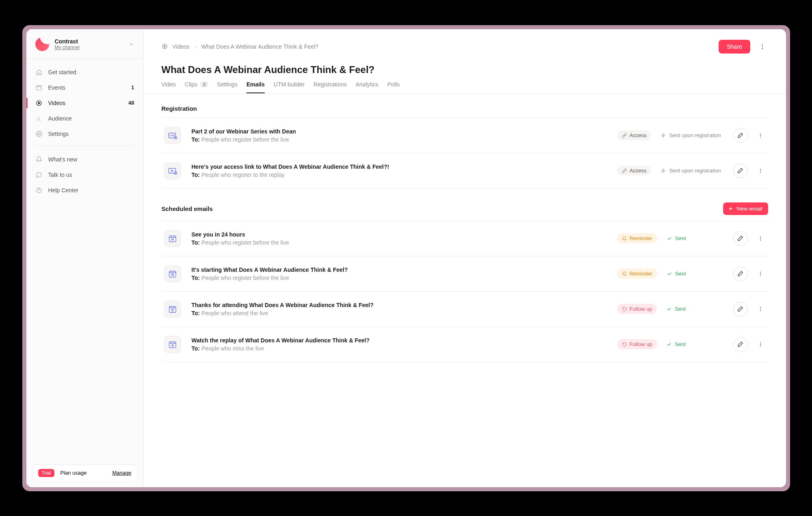 The width and height of the screenshot is (812, 516). I want to click on page-title: What Does A Webinar Audience Think & Fee…, so click(465, 64).